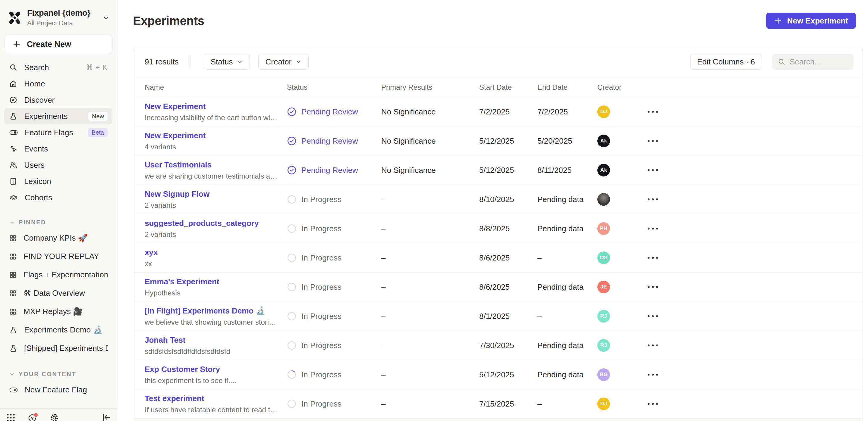 Image resolution: width=868 pixels, height=421 pixels. I want to click on table-row: Emma's Experiment Hypothesis In Progress…, so click(498, 287).